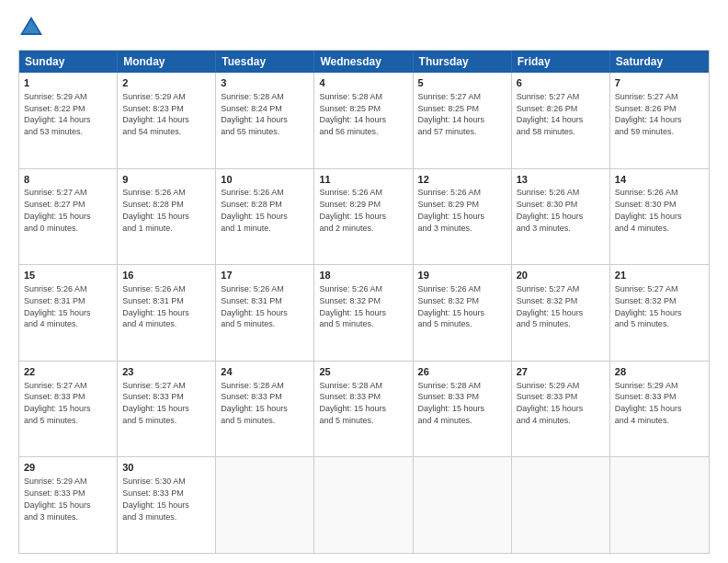 This screenshot has width=728, height=563. What do you see at coordinates (364, 121) in the screenshot?
I see `calendar-cell: 4Sunrise: 5:28 AM Sunset: 8:25 PM Daylig…` at bounding box center [364, 121].